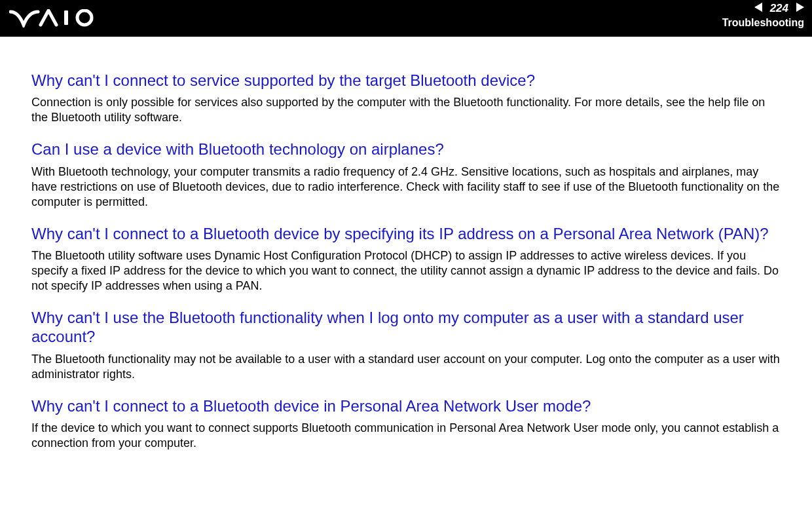 This screenshot has height=517, width=812. What do you see at coordinates (406, 345) in the screenshot?
I see `faq-item: Why can't I use the Bluetooth functional…` at bounding box center [406, 345].